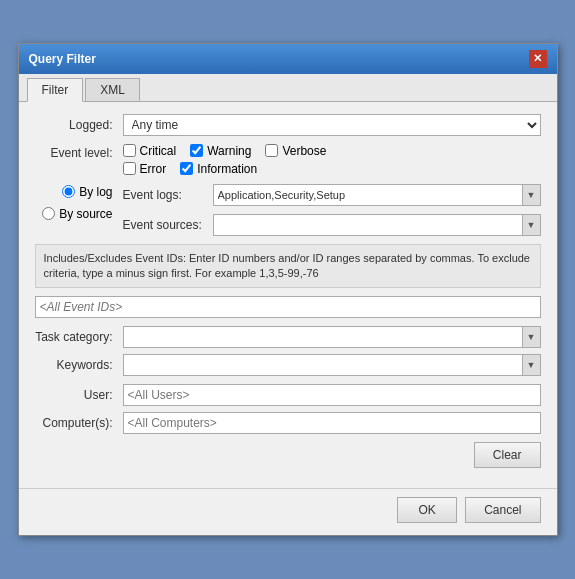 The image size is (575, 579). What do you see at coordinates (427, 510) in the screenshot?
I see `ok-button: OK` at bounding box center [427, 510].